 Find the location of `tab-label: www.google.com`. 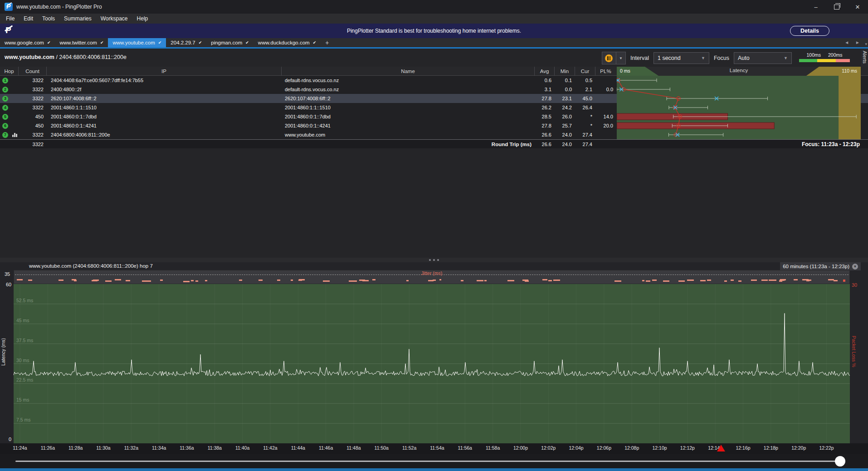

tab-label: www.google.com is located at coordinates (24, 43).